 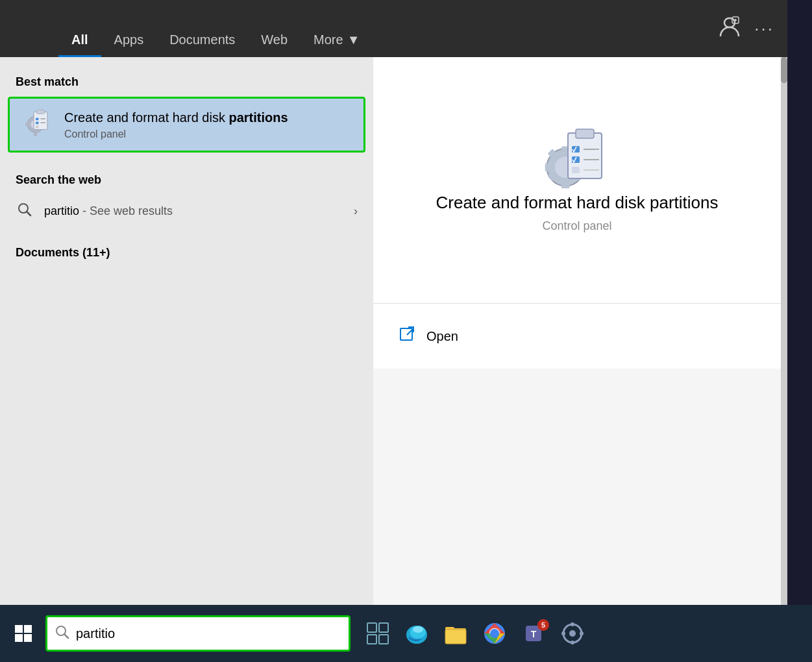 I want to click on web-search-label: Search the web, so click(x=187, y=182).